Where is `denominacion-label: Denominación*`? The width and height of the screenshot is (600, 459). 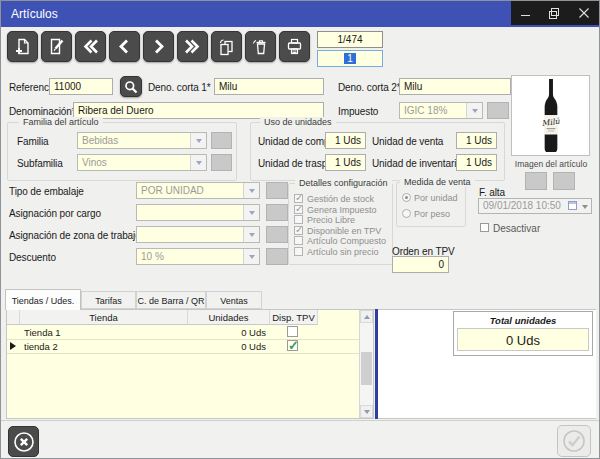
denominacion-label: Denominación* is located at coordinates (42, 112).